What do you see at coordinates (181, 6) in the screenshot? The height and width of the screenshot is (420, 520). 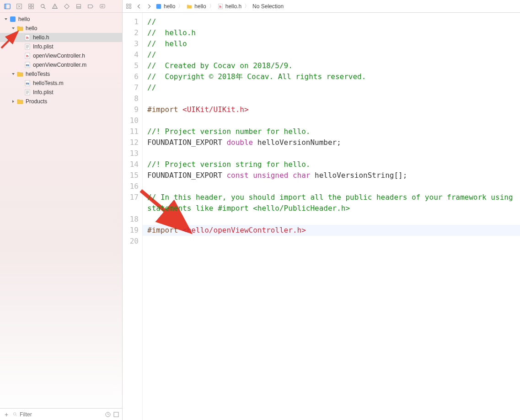 I see `chevron-right-icon: 〉` at bounding box center [181, 6].